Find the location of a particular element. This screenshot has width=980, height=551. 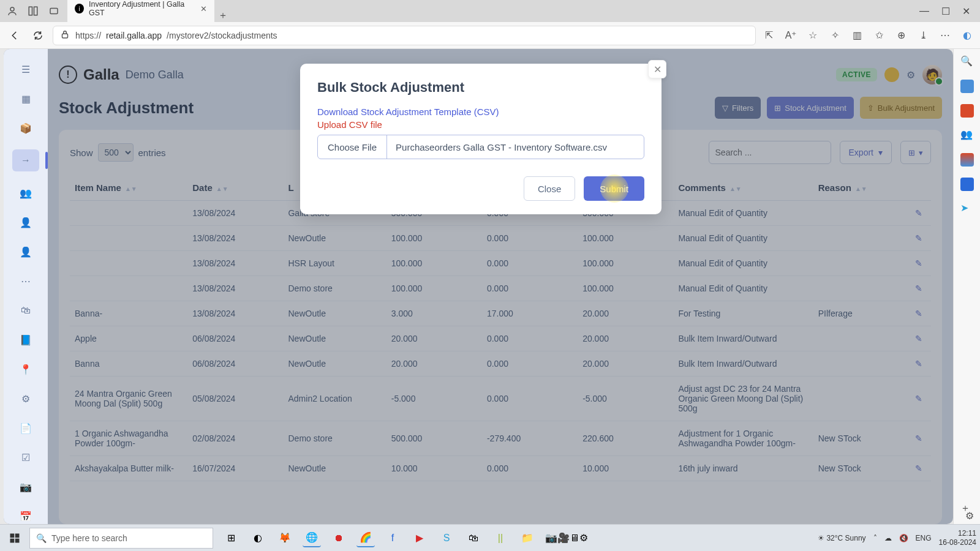

nav-user-icon: 👤 is located at coordinates (26, 222).